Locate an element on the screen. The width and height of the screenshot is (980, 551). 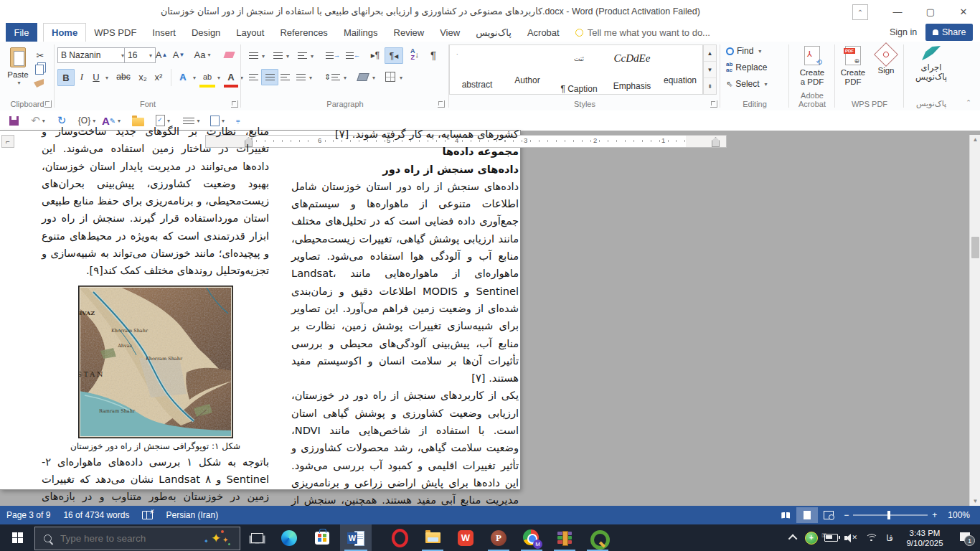
run-paknevis-button: اجرایپاک‌نویس is located at coordinates (931, 64).